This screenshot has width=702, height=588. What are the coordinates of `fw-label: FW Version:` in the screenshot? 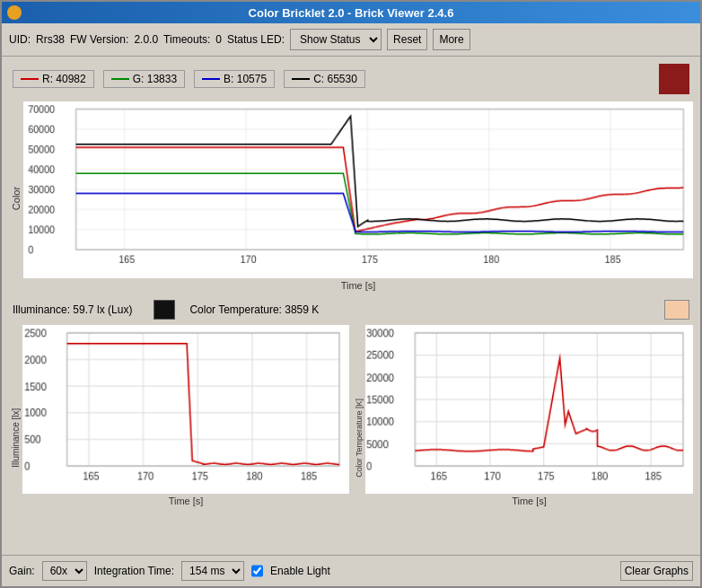 It's located at (99, 39).